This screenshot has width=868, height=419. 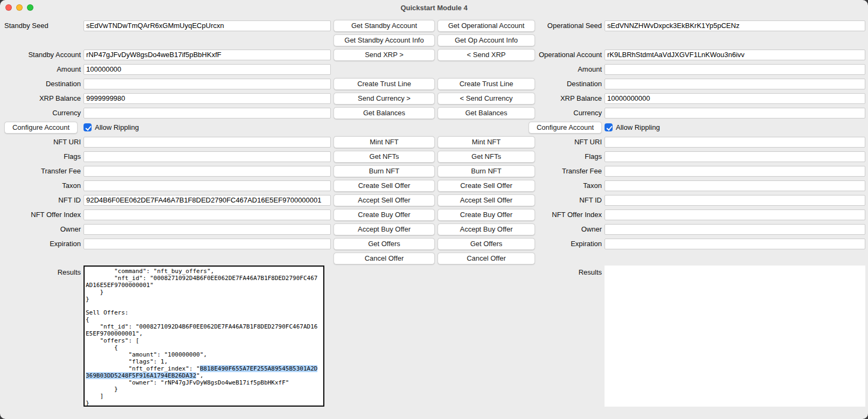 What do you see at coordinates (735, 99) in the screenshot?
I see `operational-xrp-balance-field` at bounding box center [735, 99].